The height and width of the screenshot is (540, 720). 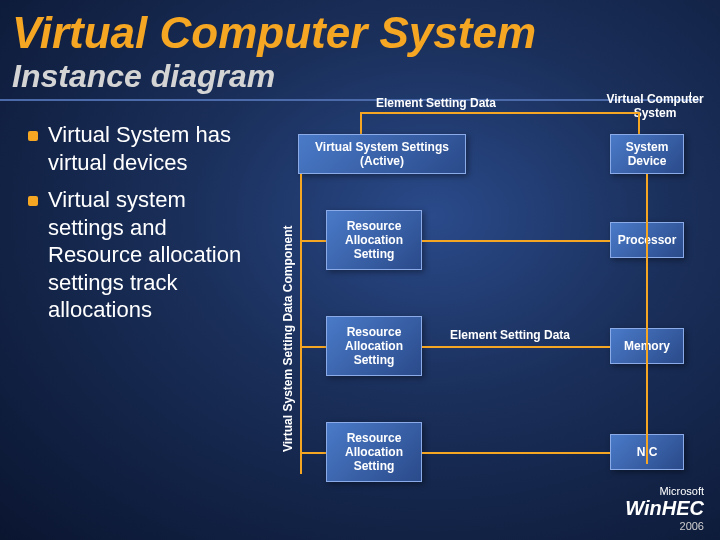 I want to click on label-element-setting-top: Element Setting Data, so click(x=436, y=103).